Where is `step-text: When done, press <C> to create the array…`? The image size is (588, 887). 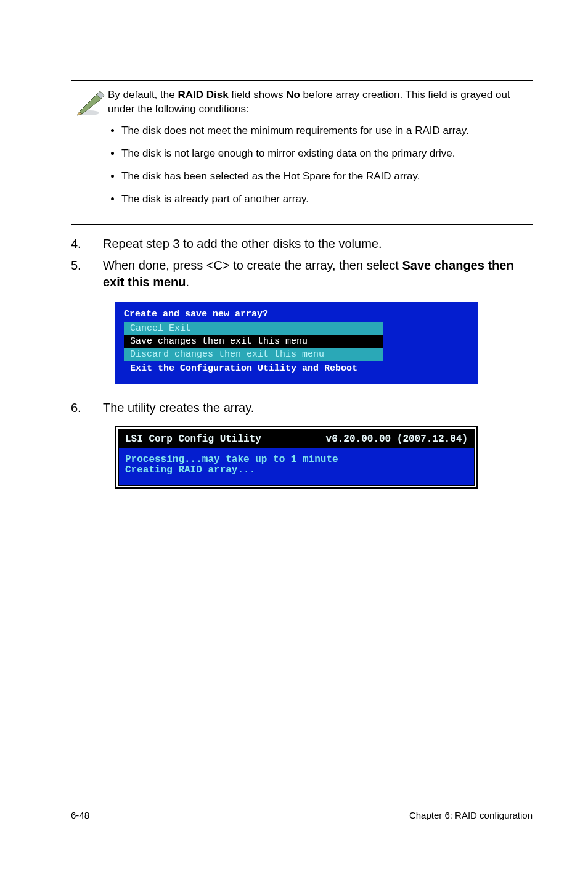 step-text: When done, press <C> to create the array… is located at coordinates (318, 274).